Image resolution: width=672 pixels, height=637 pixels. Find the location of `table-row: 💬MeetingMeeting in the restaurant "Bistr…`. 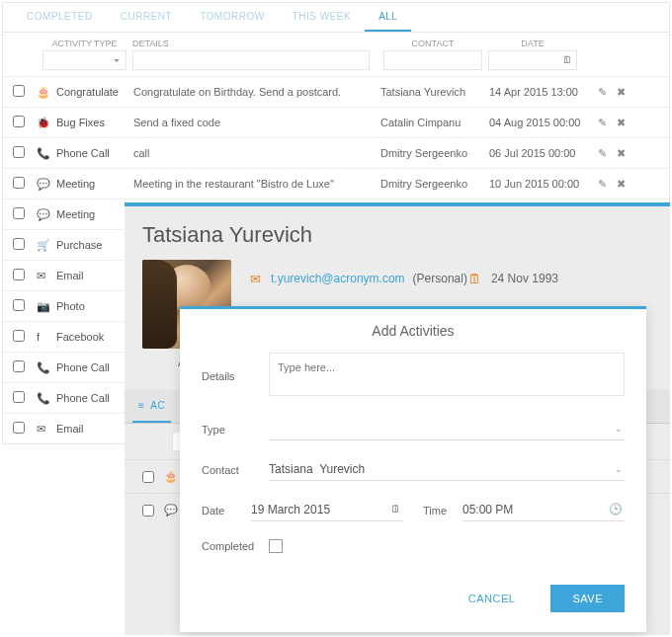

table-row: 💬MeetingMeeting in the restaurant "Bistr… is located at coordinates (336, 184).